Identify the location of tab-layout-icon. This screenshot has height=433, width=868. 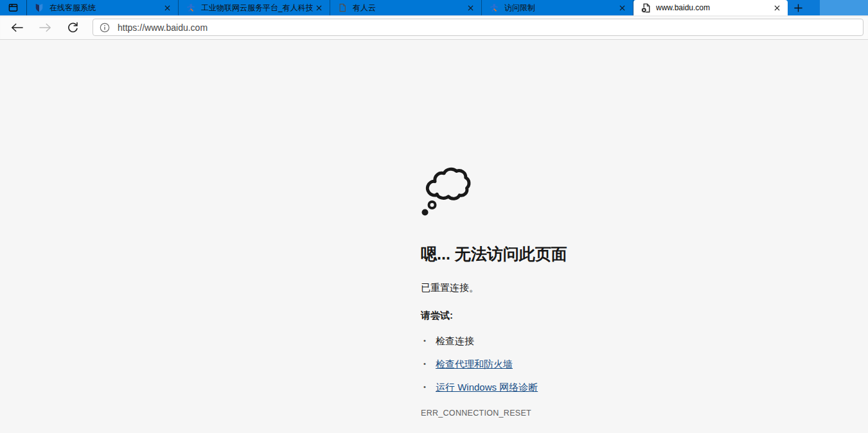
(13, 8).